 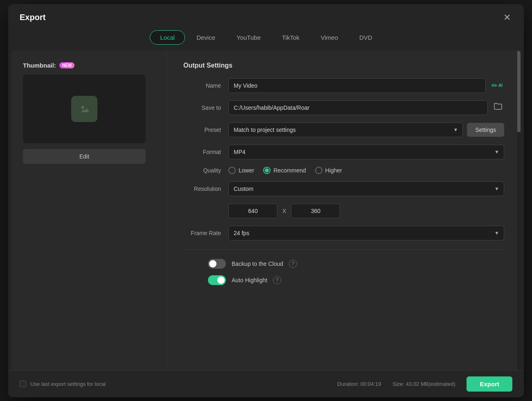 I want to click on quality-options: Lower Recommend Higher, so click(x=285, y=170).